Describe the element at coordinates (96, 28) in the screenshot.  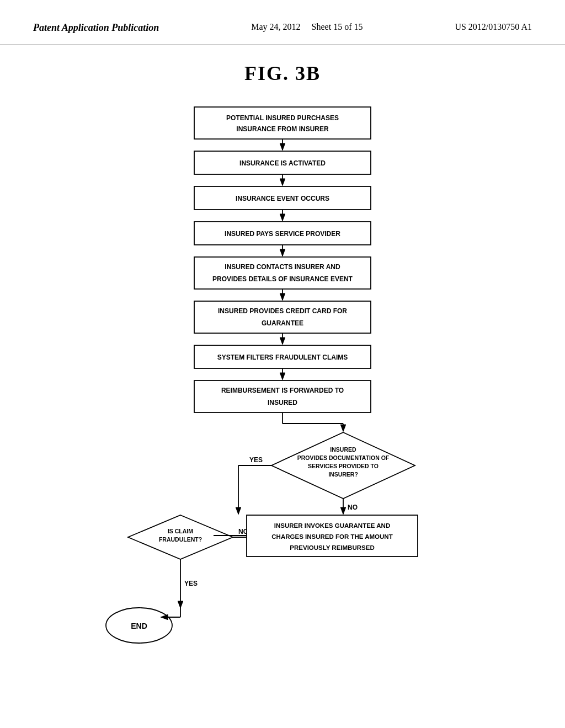
I see `header-publication-label: Patent Application Publication` at that location.